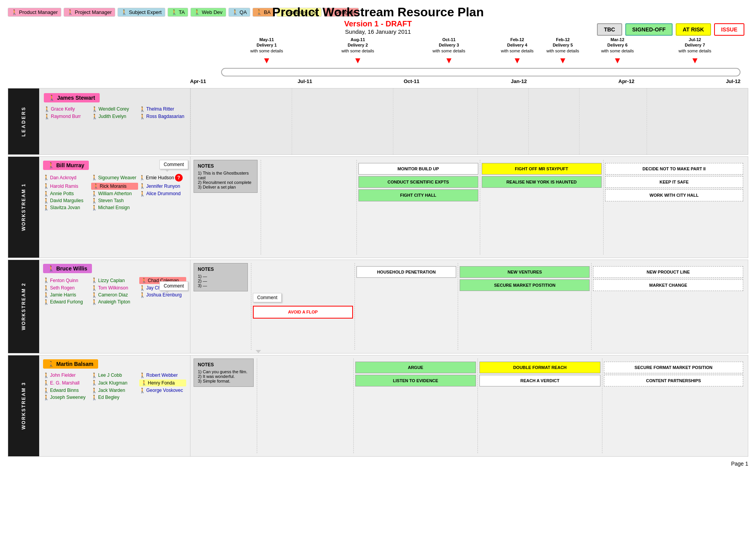 Image resolution: width=756 pixels, height=537 pixels. Describe the element at coordinates (729, 29) in the screenshot. I see `status-issue: ISSUE` at that location.